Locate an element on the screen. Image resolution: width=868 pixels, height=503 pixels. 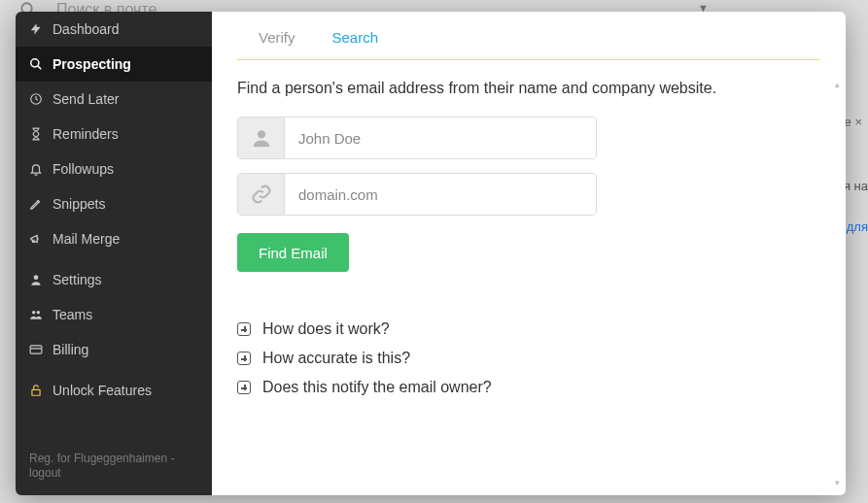
faq-question: How accurate is this? is located at coordinates (336, 358).